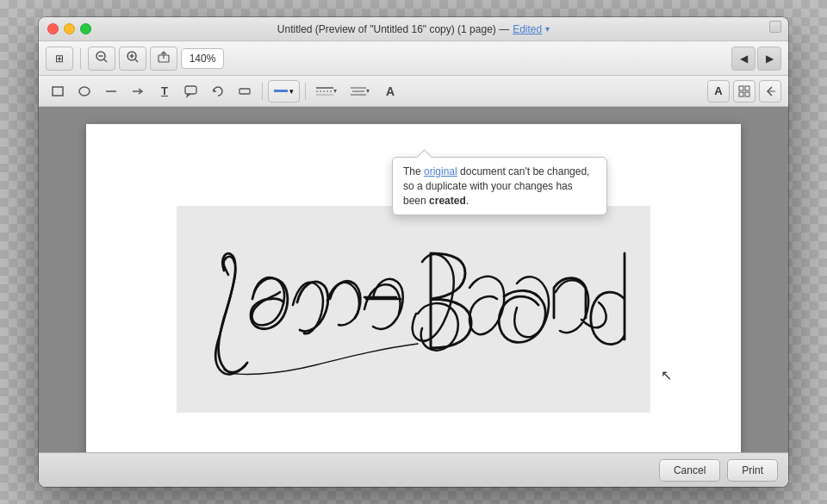 Image resolution: width=827 pixels, height=504 pixels. What do you see at coordinates (414, 29) in the screenshot?
I see `window-title: Untitled (Preview of "Untitled 16" copy)…` at bounding box center [414, 29].